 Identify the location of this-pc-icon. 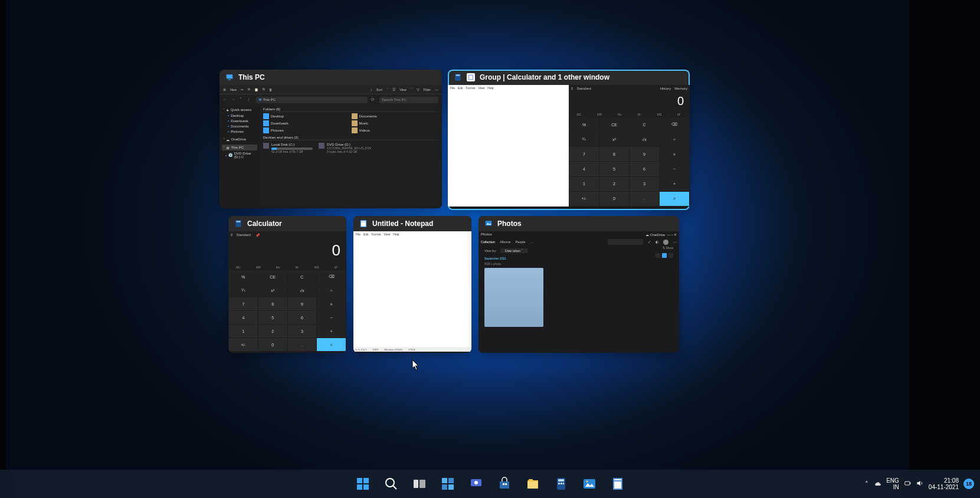
(230, 77).